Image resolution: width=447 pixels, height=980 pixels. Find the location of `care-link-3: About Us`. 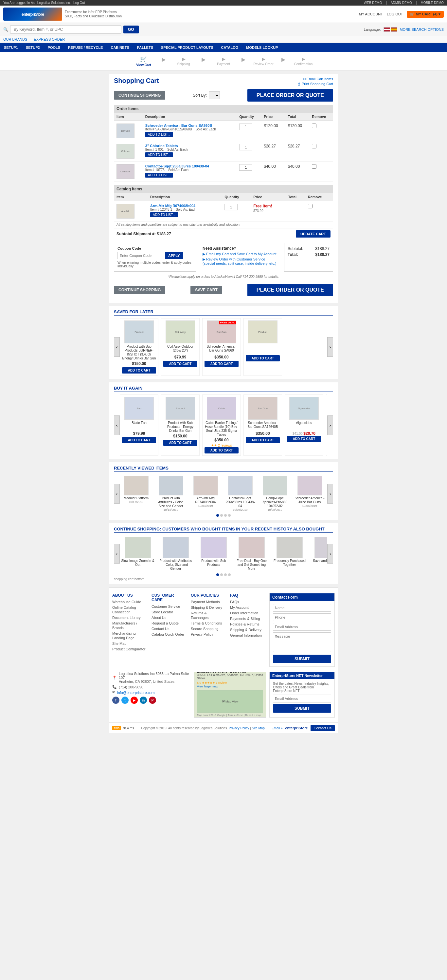

care-link-3: About Us is located at coordinates (159, 618).